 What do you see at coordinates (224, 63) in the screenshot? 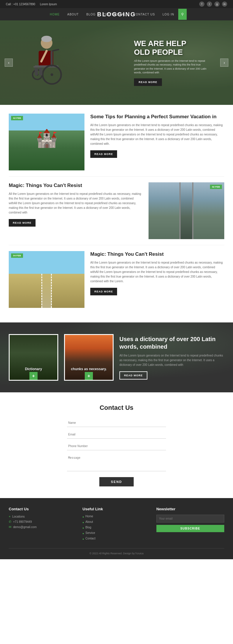
I see `hero-next-button: ›` at bounding box center [224, 63].